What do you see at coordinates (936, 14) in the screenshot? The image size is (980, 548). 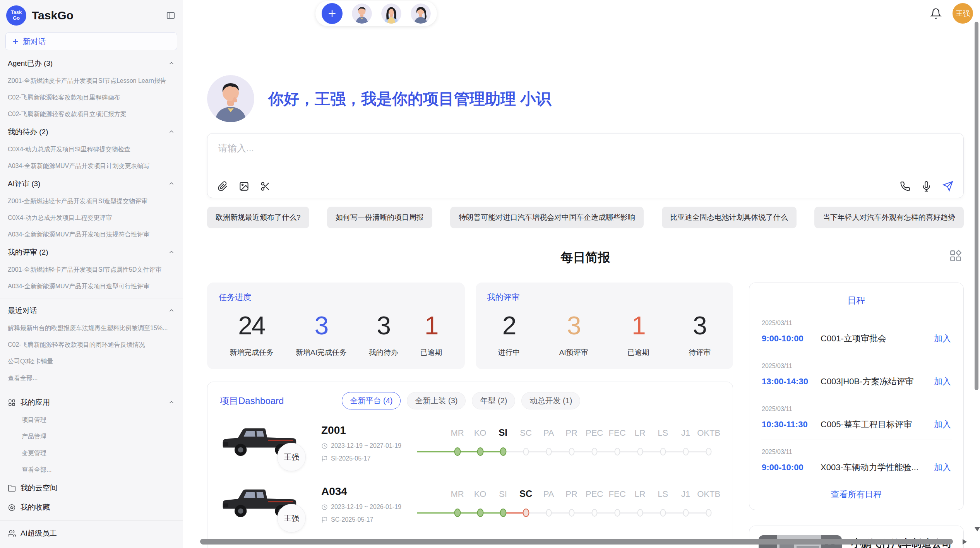 I see `bell-icon` at bounding box center [936, 14].